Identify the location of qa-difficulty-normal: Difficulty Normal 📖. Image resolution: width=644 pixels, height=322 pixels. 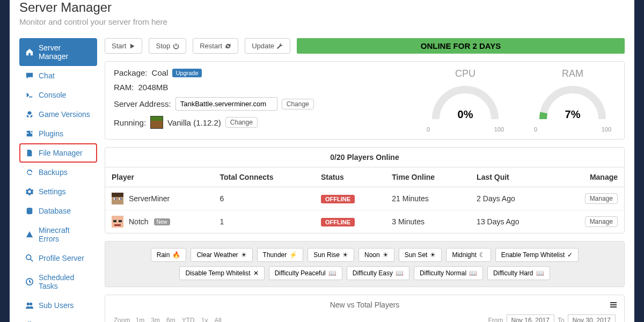
(449, 273).